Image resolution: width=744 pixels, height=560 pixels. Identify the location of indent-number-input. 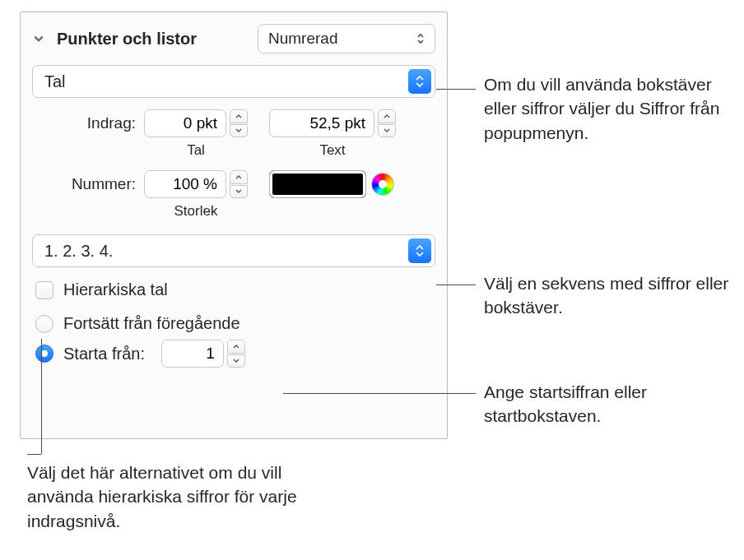
(185, 123).